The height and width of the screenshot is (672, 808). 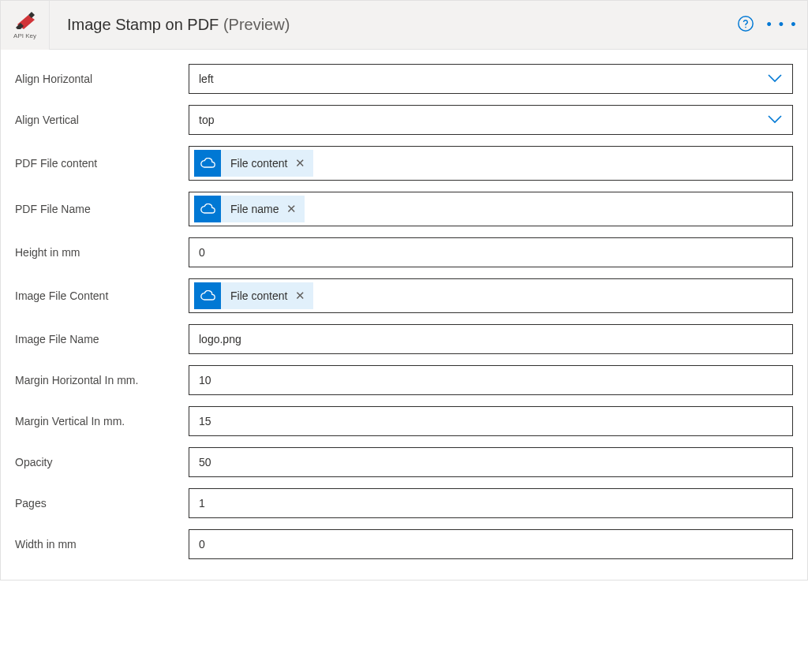 I want to click on stamp-icon, so click(x=25, y=21).